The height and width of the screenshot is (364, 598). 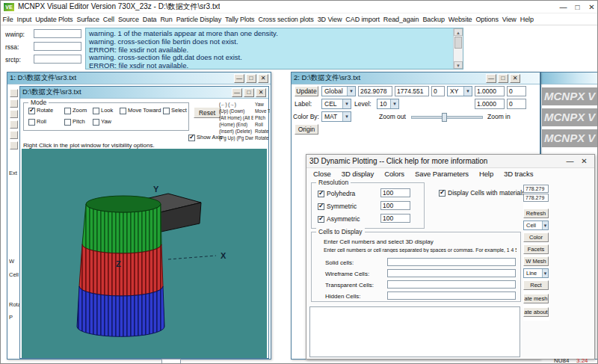 What do you see at coordinates (536, 250) in the screenshot?
I see `facets-button: Facets` at bounding box center [536, 250].